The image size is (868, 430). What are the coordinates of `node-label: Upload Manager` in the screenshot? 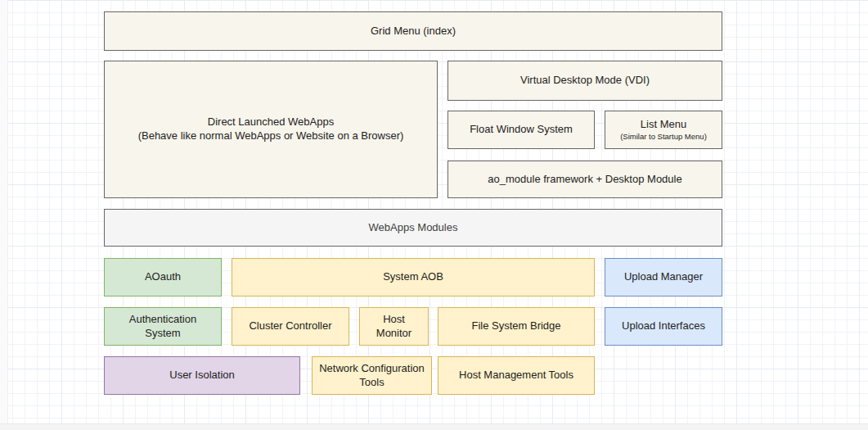 It's located at (663, 277).